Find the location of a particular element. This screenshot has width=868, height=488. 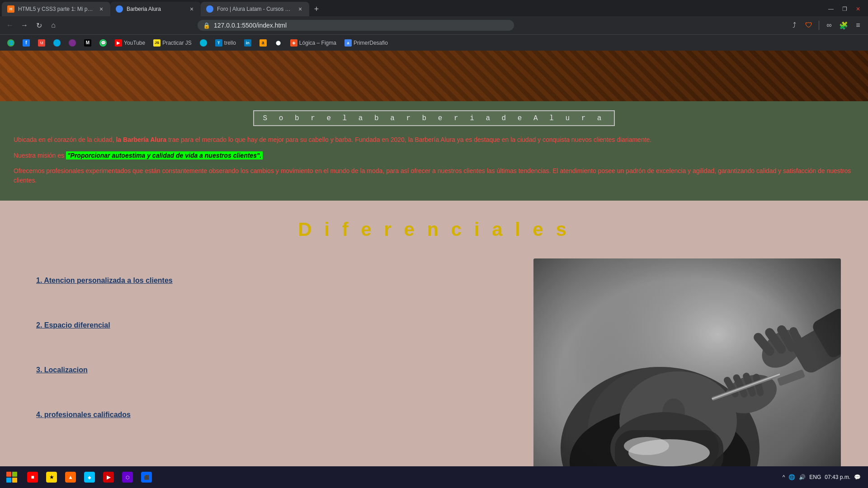

mission-label: Nuestra misión es is located at coordinates (40, 155).